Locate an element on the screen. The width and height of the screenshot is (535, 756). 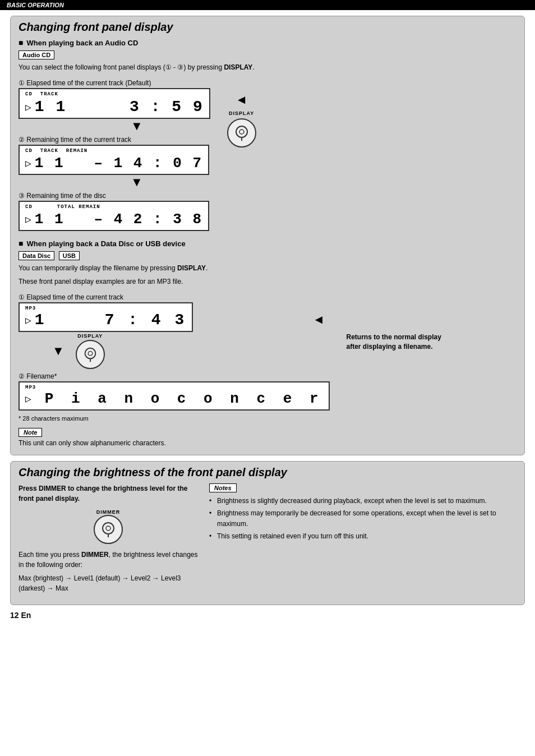
arrow-down-2: ▼ is located at coordinates (137, 182).